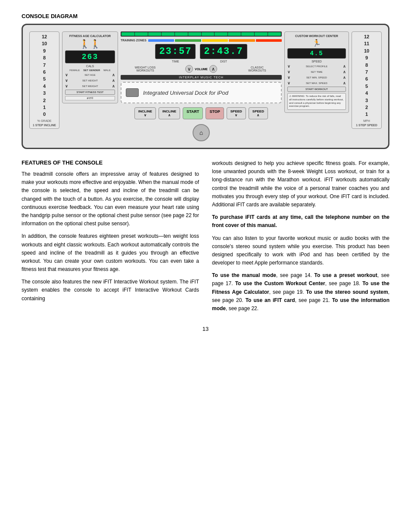  What do you see at coordinates (317, 83) in the screenshot?
I see `set-max-speed-row: ∨ SET MAX. SPEED ∧` at bounding box center [317, 83].